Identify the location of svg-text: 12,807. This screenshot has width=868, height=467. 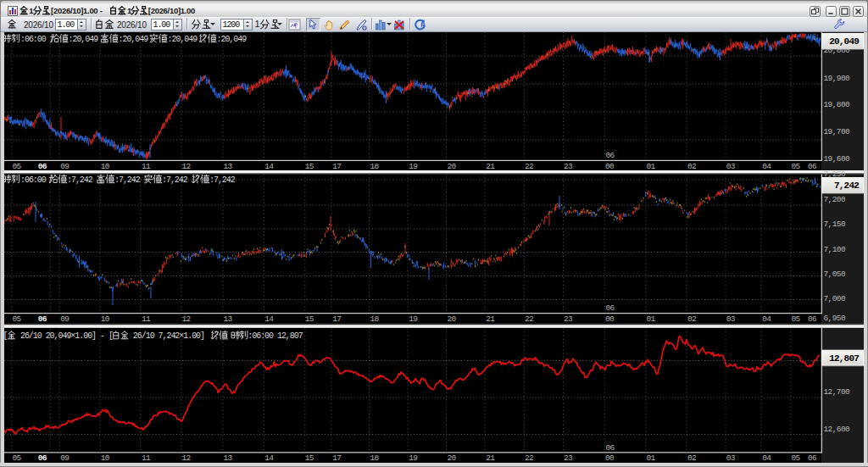
(844, 359).